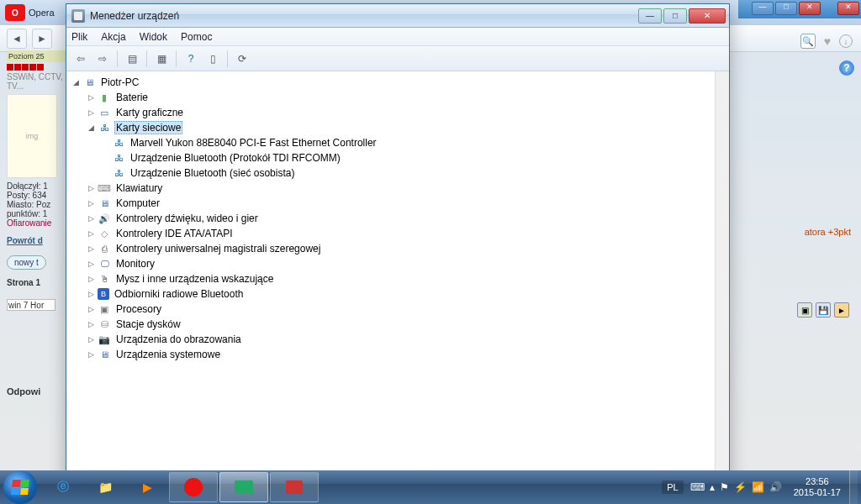 The width and height of the screenshot is (861, 504). Describe the element at coordinates (36, 186) in the screenshot. I see `user-joined: Dołączył: 1` at that location.